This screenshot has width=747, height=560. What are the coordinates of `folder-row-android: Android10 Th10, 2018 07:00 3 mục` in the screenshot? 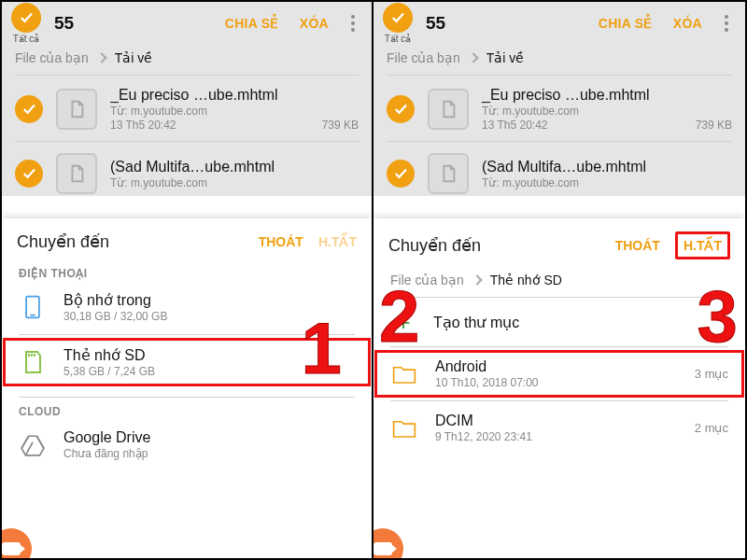 It's located at (559, 373).